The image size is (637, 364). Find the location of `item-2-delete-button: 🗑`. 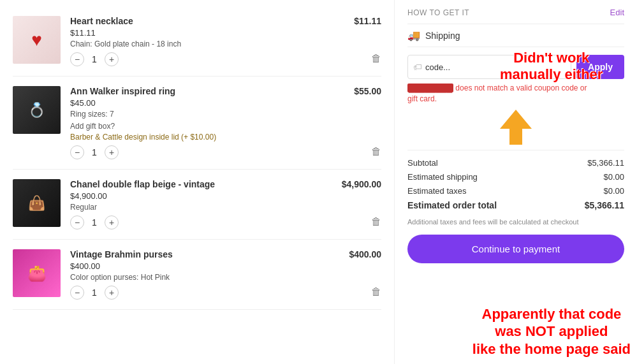

item-2-delete-button: 🗑 is located at coordinates (376, 152).